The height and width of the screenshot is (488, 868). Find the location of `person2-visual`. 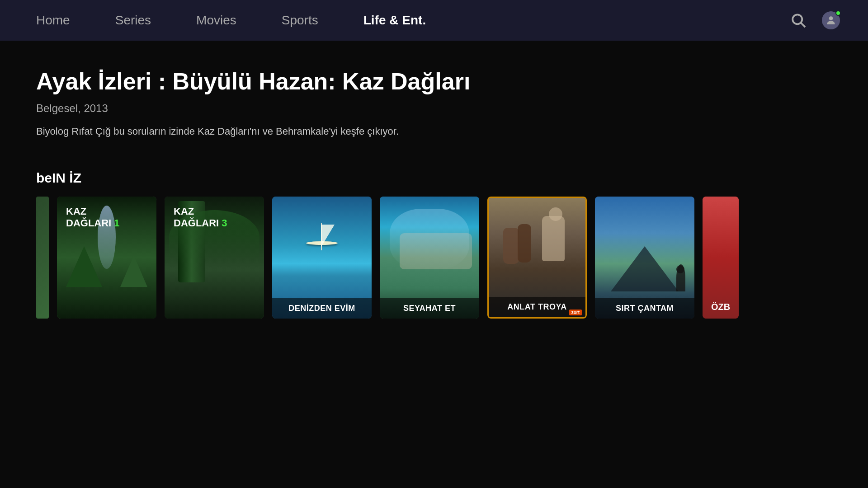

person2-visual is located at coordinates (524, 243).